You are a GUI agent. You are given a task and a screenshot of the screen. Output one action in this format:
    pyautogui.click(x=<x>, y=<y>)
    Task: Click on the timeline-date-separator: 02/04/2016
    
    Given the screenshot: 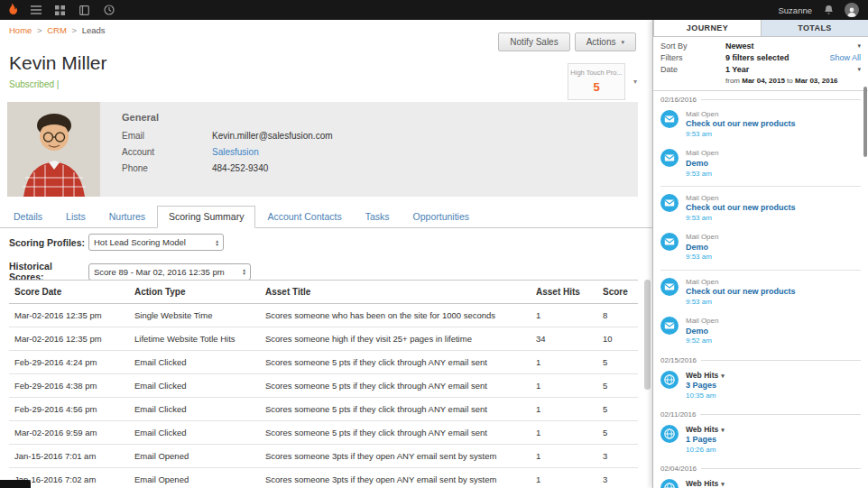 What is the action you would take?
    pyautogui.click(x=761, y=467)
    